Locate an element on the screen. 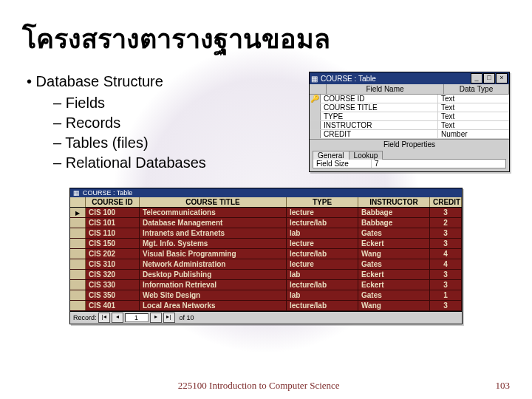 This screenshot has width=532, height=399. cell-courseid: CIS 320 is located at coordinates (112, 275).